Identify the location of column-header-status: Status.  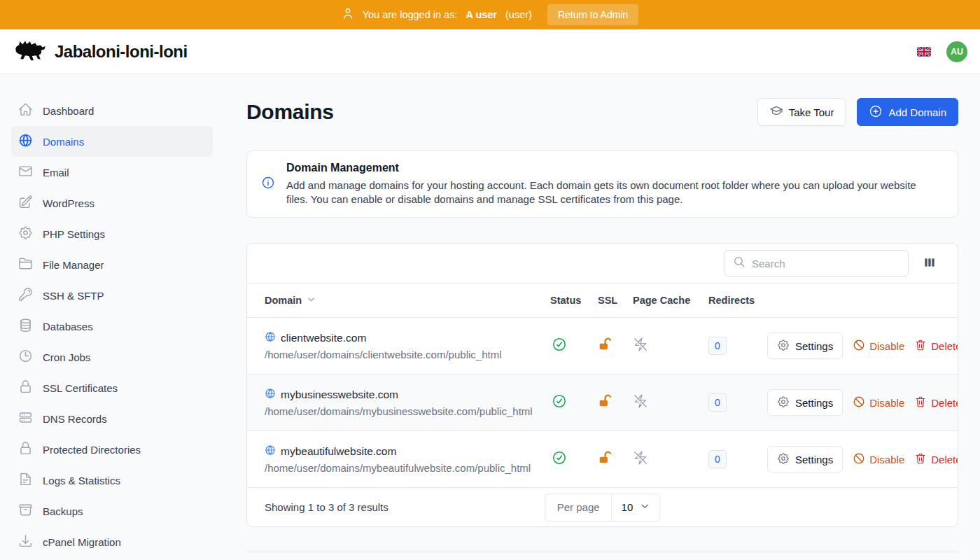
(574, 300).